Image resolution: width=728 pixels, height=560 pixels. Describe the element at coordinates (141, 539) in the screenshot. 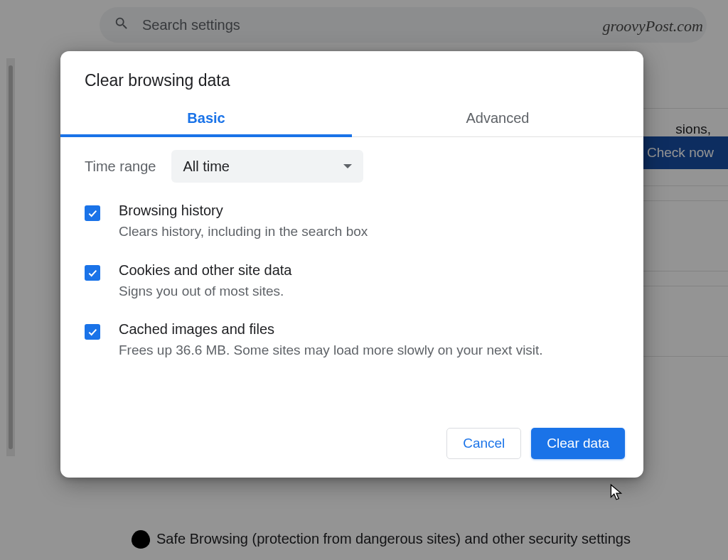

I see `shield-icon` at that location.